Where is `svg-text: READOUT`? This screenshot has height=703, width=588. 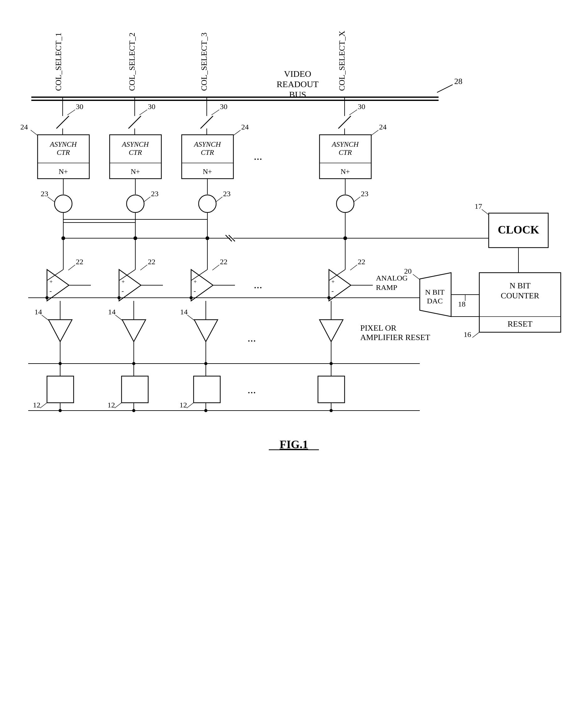
svg-text: READOUT is located at coordinates (298, 84).